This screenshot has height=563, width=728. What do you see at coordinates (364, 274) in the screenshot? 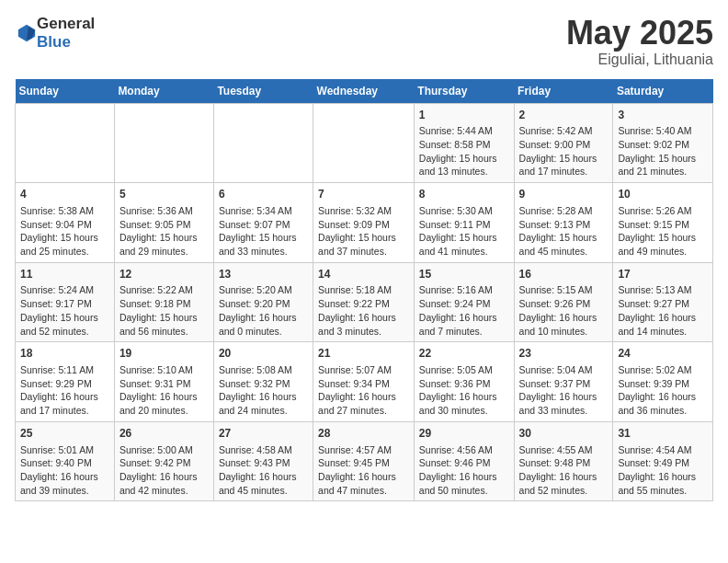
I see `day-number: 14` at bounding box center [364, 274].